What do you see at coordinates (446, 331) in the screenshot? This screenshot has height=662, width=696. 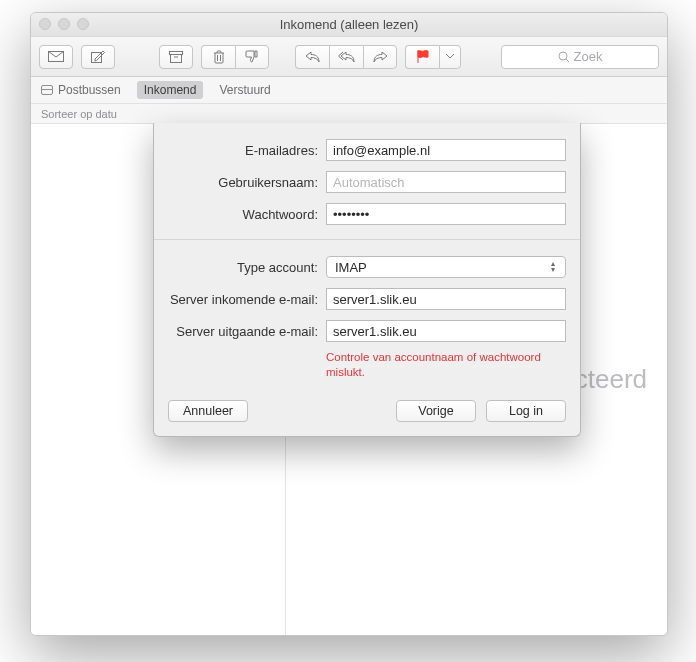 I see `outgoing-server-field` at bounding box center [446, 331].